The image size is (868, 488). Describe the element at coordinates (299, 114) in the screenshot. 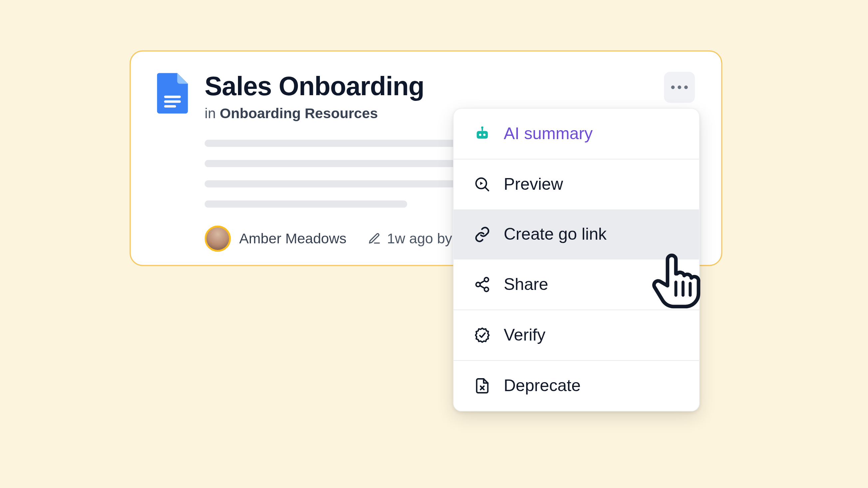

I see `location-folder: Onboarding Resources` at that location.